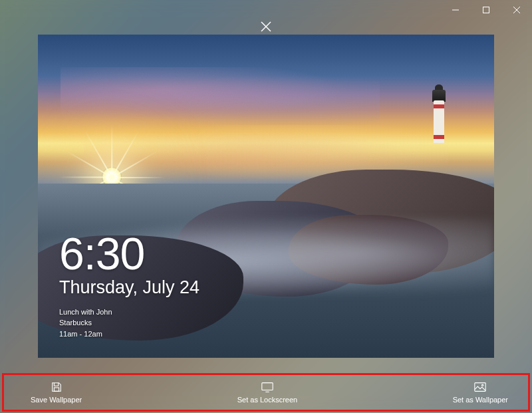 The height and width of the screenshot is (413, 532). What do you see at coordinates (267, 392) in the screenshot?
I see `set-lockscreen-button: Set as Lockscreen` at bounding box center [267, 392].